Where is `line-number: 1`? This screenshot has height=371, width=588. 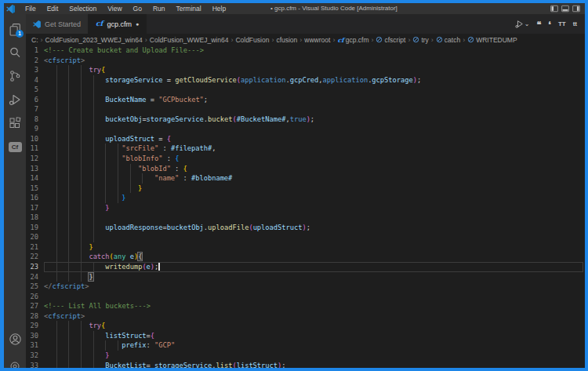
line-number: 1 is located at coordinates (34, 50).